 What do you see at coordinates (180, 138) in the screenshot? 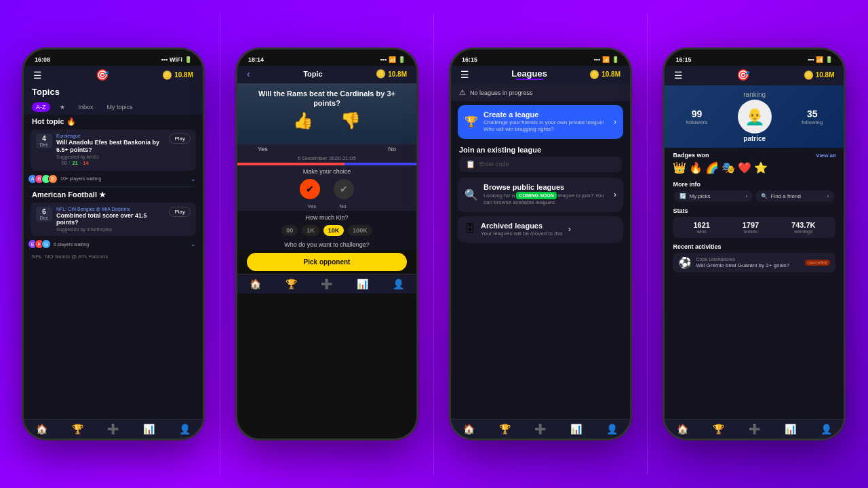
I see `play-button-1: Play` at bounding box center [180, 138].